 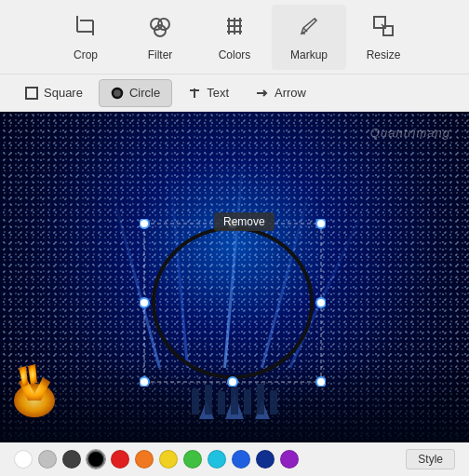 I want to click on arrow-label: Arrow, so click(x=290, y=93).